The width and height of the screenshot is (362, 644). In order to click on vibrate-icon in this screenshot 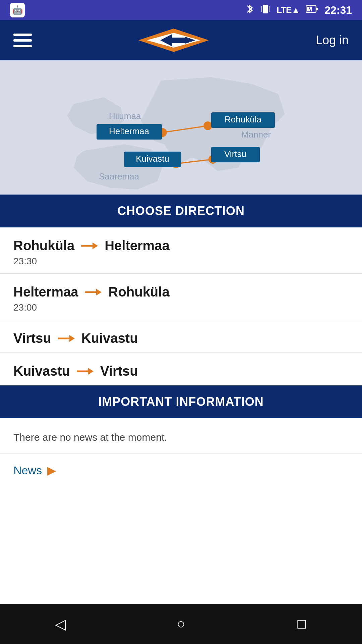, I will do `click(265, 10)`.